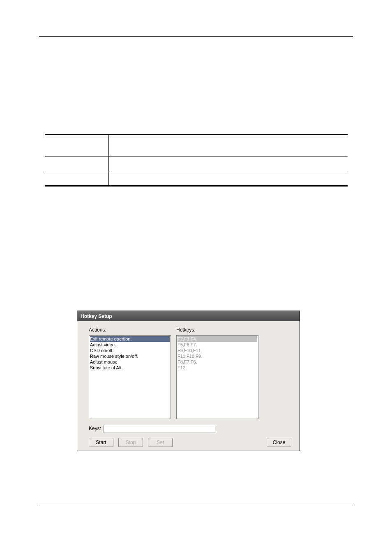 The height and width of the screenshot is (555, 392). What do you see at coordinates (130, 350) in the screenshot?
I see `list-item: OSD on/off.` at bounding box center [130, 350].